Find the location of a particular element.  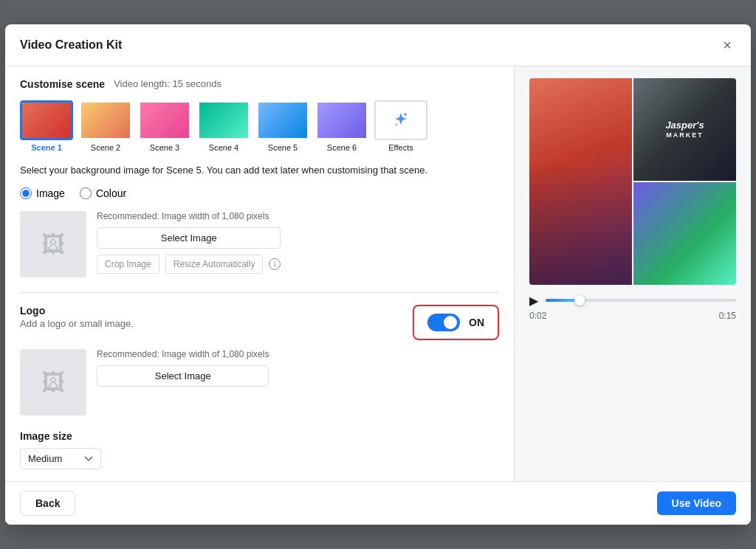

toggle-on-label: ON is located at coordinates (477, 322).